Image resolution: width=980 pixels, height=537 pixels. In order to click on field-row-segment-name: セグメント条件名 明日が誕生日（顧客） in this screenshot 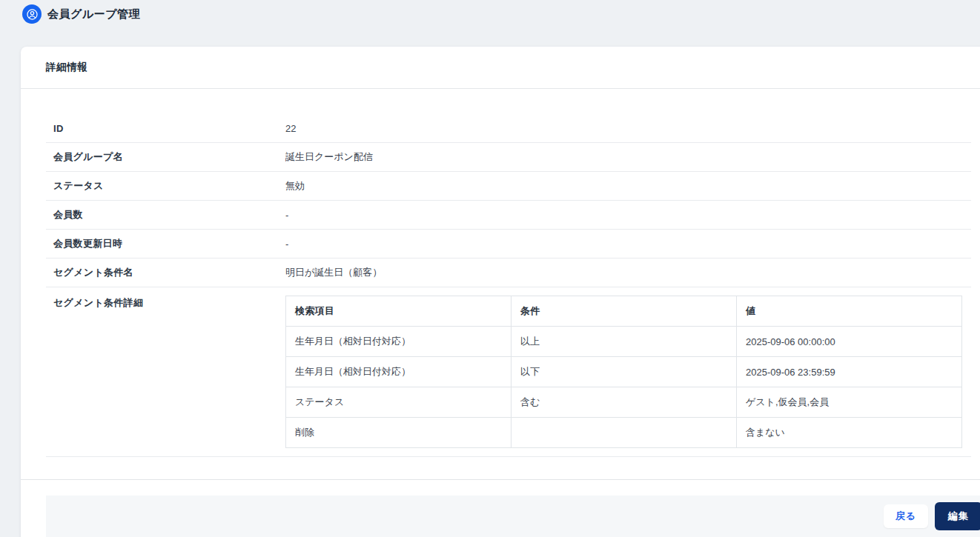, I will do `click(509, 273)`.